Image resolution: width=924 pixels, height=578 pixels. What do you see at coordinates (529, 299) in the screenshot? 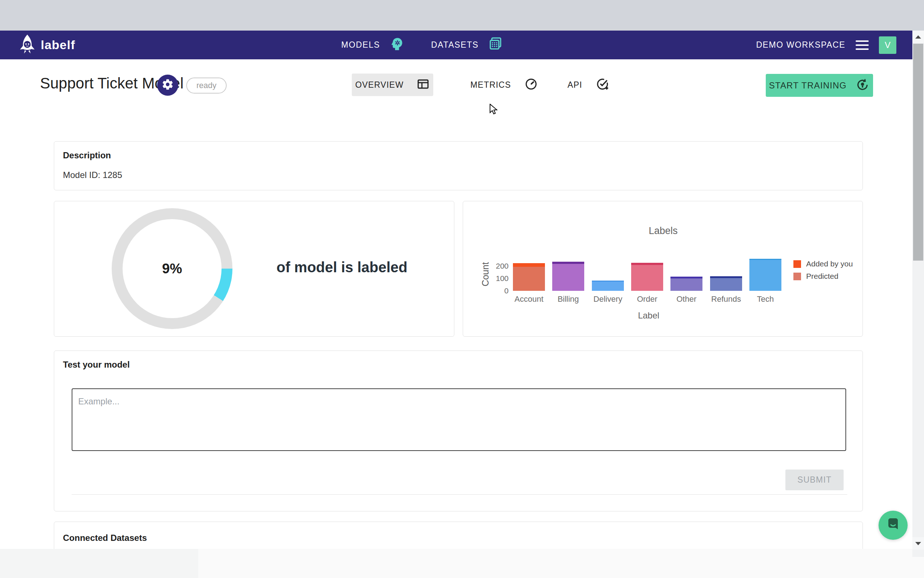
I see `x-tick-label: Account` at bounding box center [529, 299].